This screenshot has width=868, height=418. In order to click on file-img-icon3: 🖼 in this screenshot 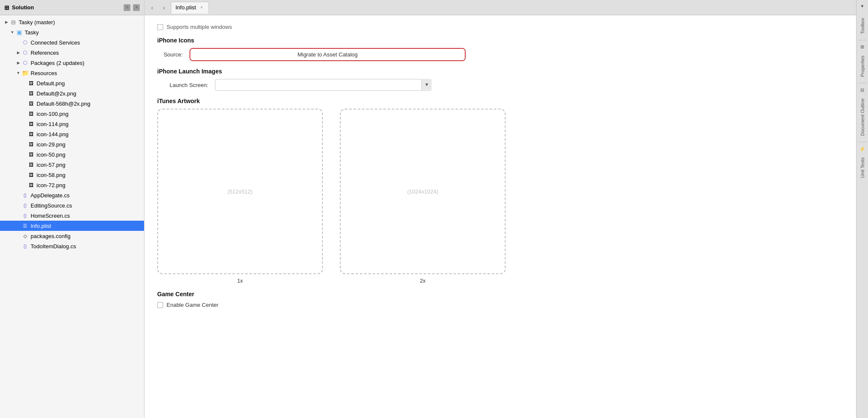, I will do `click(31, 104)`.